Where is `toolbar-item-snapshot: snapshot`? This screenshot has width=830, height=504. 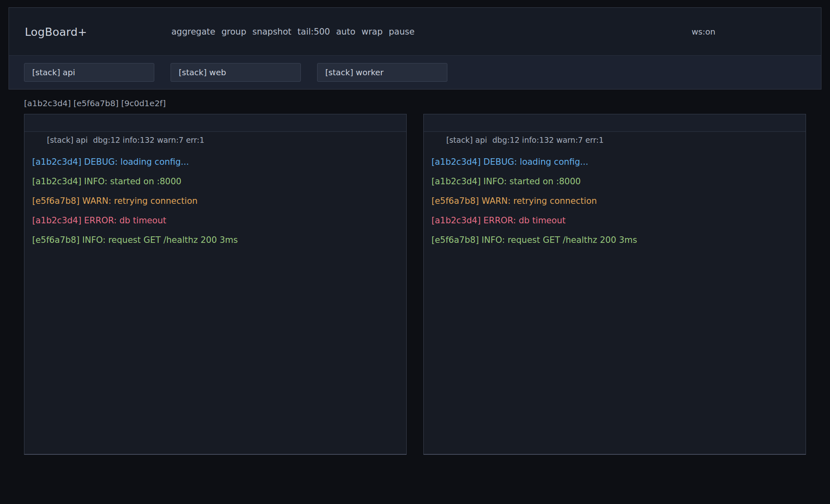
toolbar-item-snapshot: snapshot is located at coordinates (272, 32).